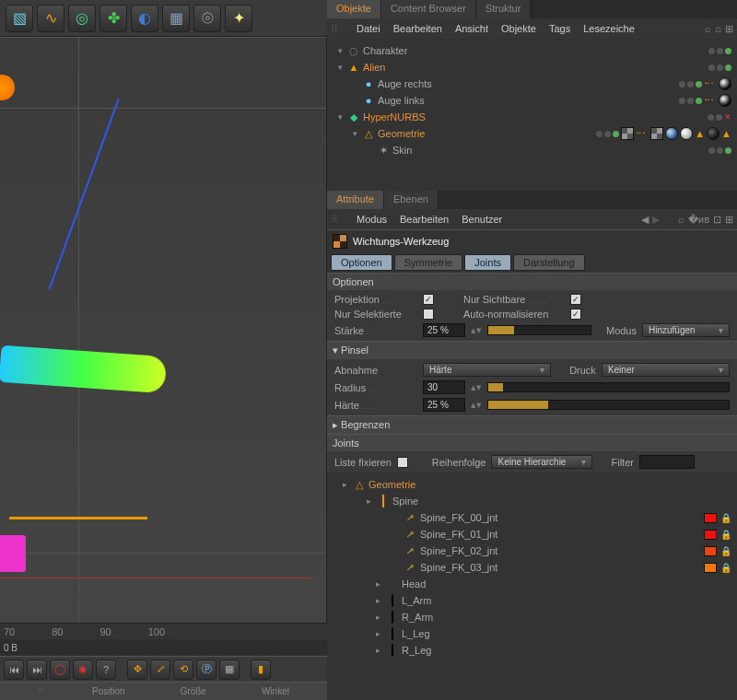 Image resolution: width=737 pixels, height=700 pixels. What do you see at coordinates (411, 200) in the screenshot?
I see `tab-ebenen: Ebenen` at bounding box center [411, 200].